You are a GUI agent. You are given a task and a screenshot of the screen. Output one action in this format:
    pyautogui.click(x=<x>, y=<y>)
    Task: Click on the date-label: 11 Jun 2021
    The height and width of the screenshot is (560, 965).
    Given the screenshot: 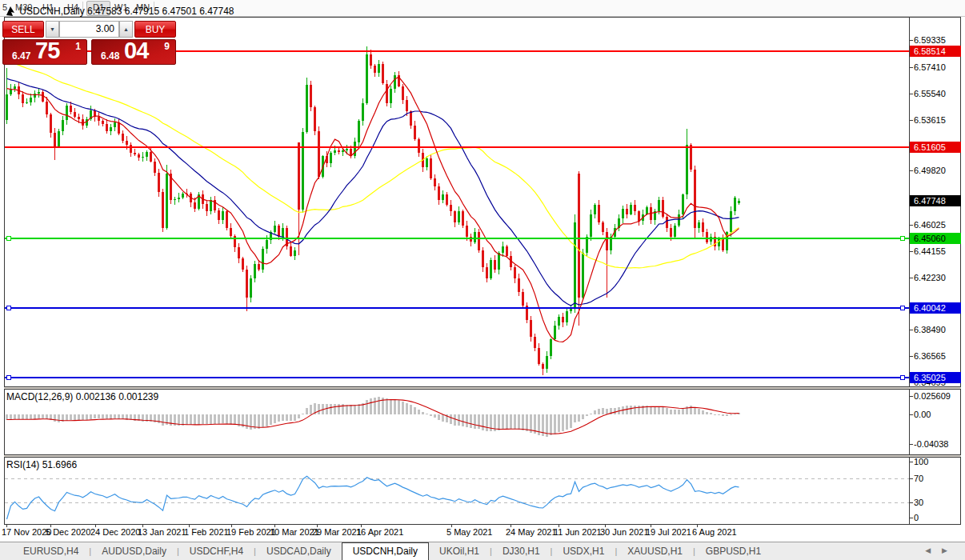 What is the action you would take?
    pyautogui.click(x=578, y=532)
    